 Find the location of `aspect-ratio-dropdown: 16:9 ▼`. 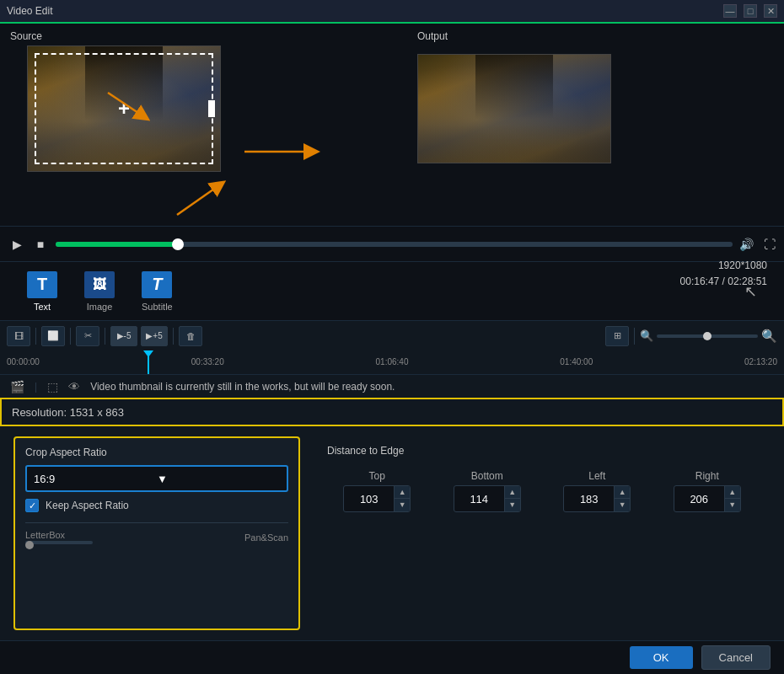

aspect-ratio-dropdown: 16:9 ▼ is located at coordinates (157, 479).